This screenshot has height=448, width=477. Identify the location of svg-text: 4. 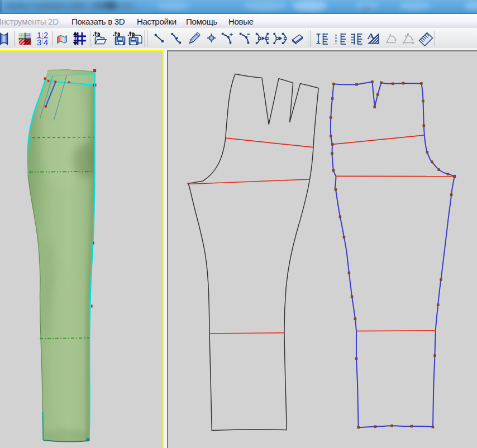
(46, 42).